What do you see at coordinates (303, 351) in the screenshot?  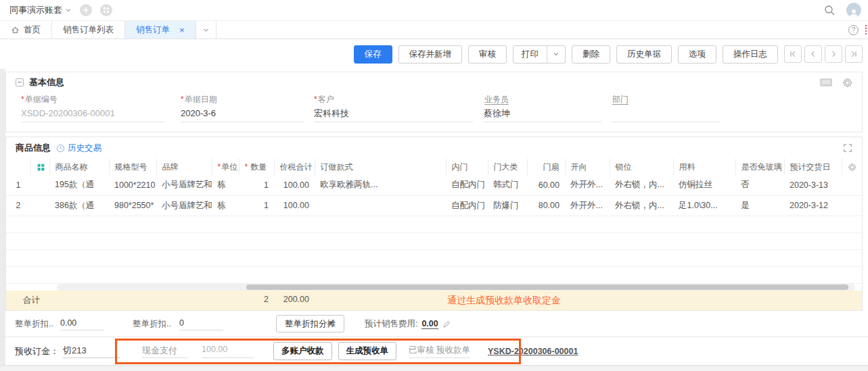 I see `multi-account-receive-button: 多账户收款` at bounding box center [303, 351].